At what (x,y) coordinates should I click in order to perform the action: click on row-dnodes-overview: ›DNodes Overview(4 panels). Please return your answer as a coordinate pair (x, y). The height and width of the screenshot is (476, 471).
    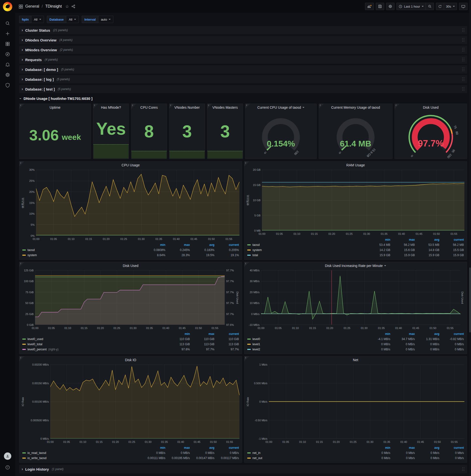
    Looking at the image, I should click on (243, 40).